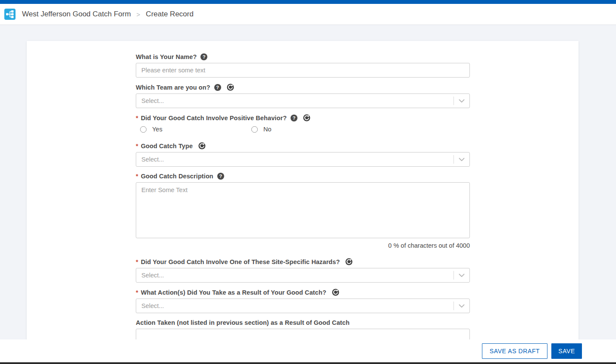 The height and width of the screenshot is (364, 616). Describe the element at coordinates (303, 65) in the screenshot. I see `field-what-is-your-name: What is Your Name? ?` at that location.